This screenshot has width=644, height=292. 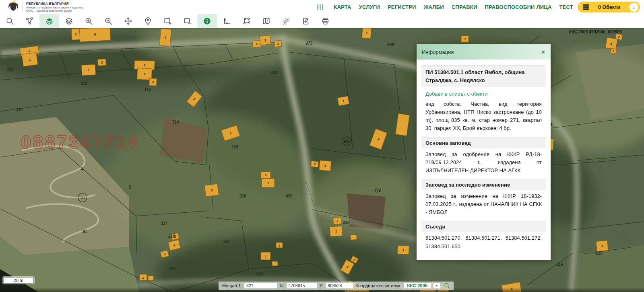 What do you see at coordinates (634, 7) in the screenshot?
I see `download-arrow-icon: ↓` at bounding box center [634, 7].